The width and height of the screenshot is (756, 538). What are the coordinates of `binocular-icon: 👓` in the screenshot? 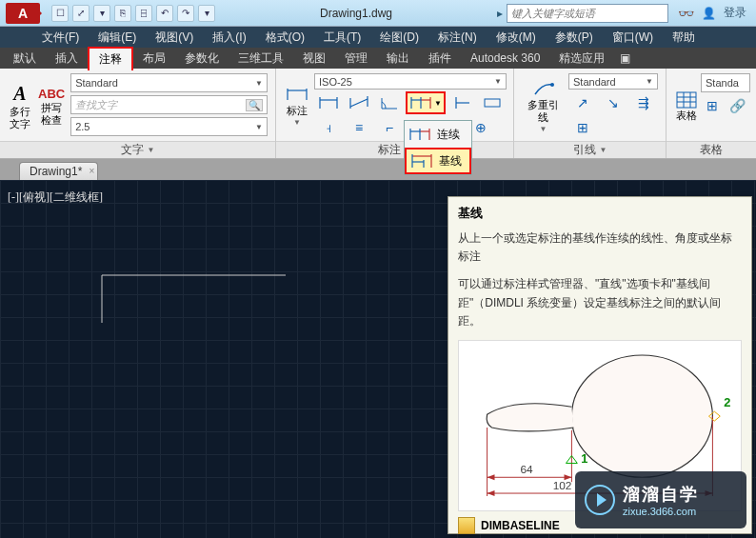 It's located at (686, 13).